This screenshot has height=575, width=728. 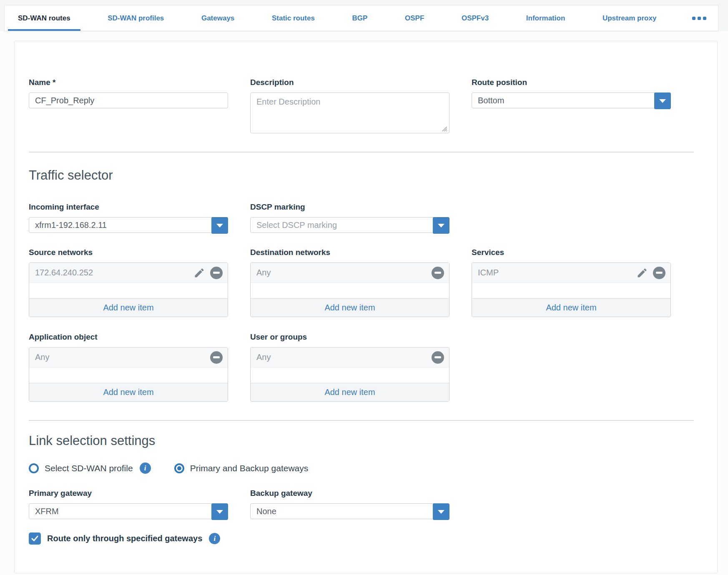 What do you see at coordinates (571, 100) in the screenshot?
I see `route-position-select: Bottom` at bounding box center [571, 100].